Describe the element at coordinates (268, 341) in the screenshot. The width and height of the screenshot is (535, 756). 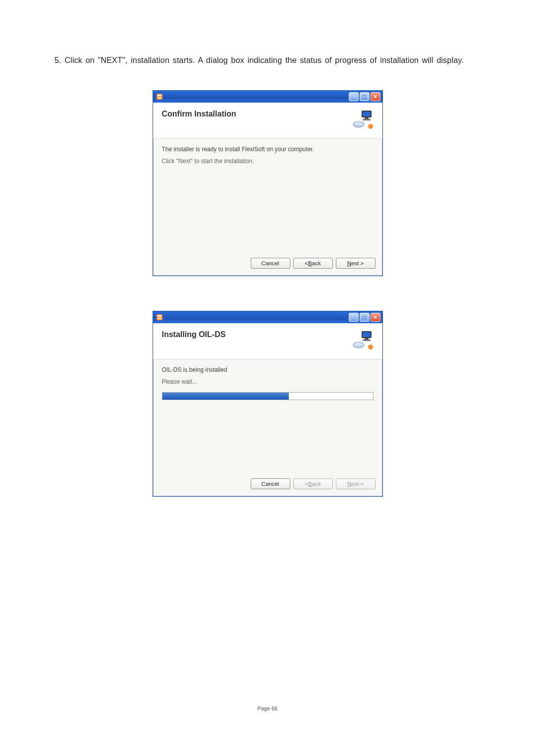
I see `dialog-header-banner: Installing OIL-DS` at that location.